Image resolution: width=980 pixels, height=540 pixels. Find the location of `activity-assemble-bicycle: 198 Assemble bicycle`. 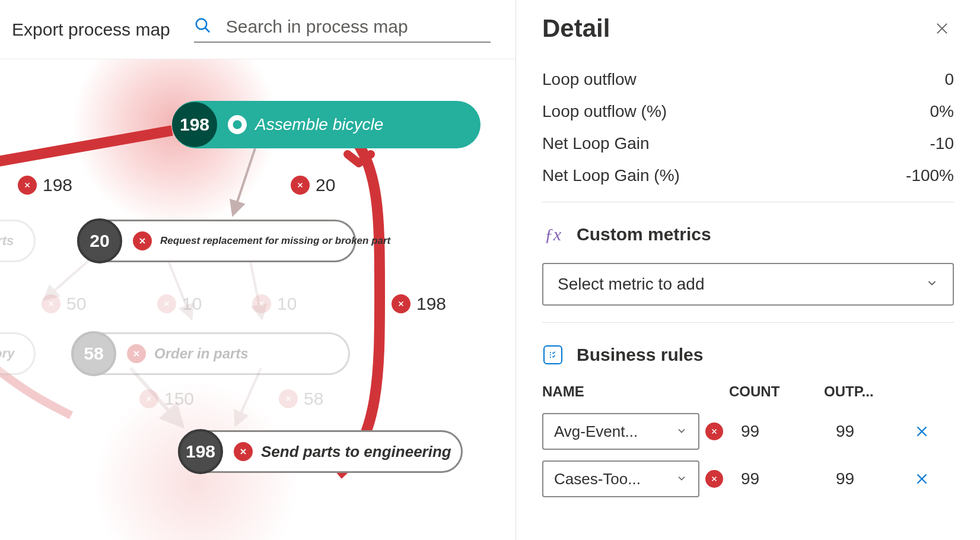

activity-assemble-bicycle: 198 Assemble bicycle is located at coordinates (326, 125).